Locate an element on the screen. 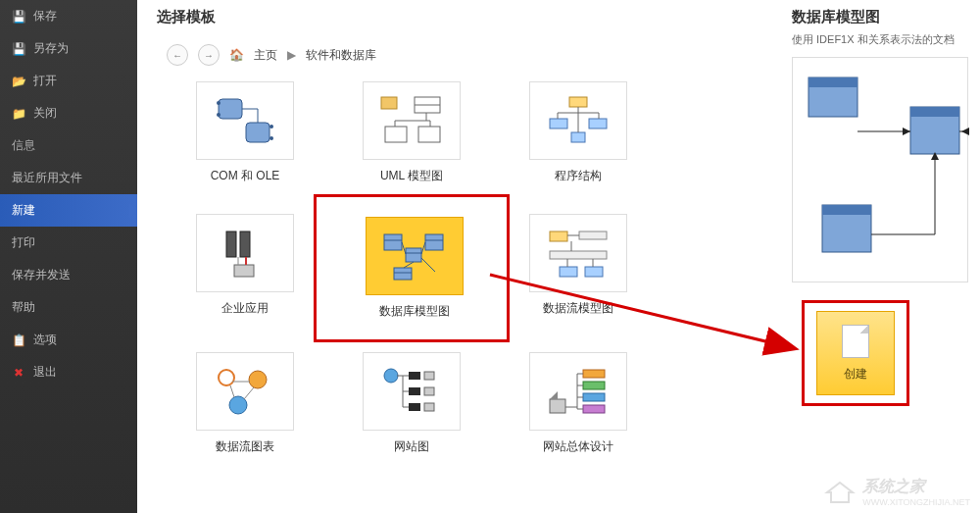 This screenshot has width=980, height=513. database-preview-icon is located at coordinates (881, 171).